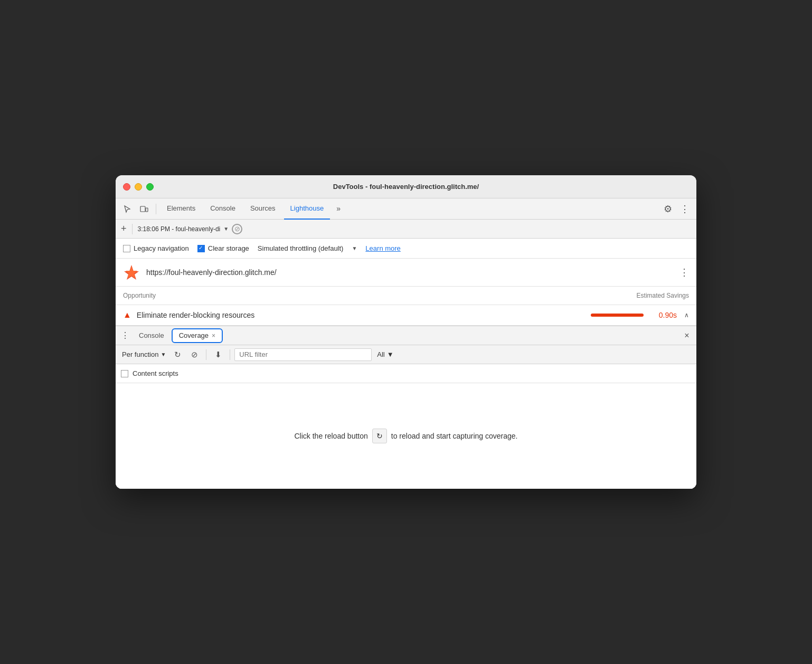 This screenshot has width=812, height=664. I want to click on more-tabs-button: », so click(338, 209).